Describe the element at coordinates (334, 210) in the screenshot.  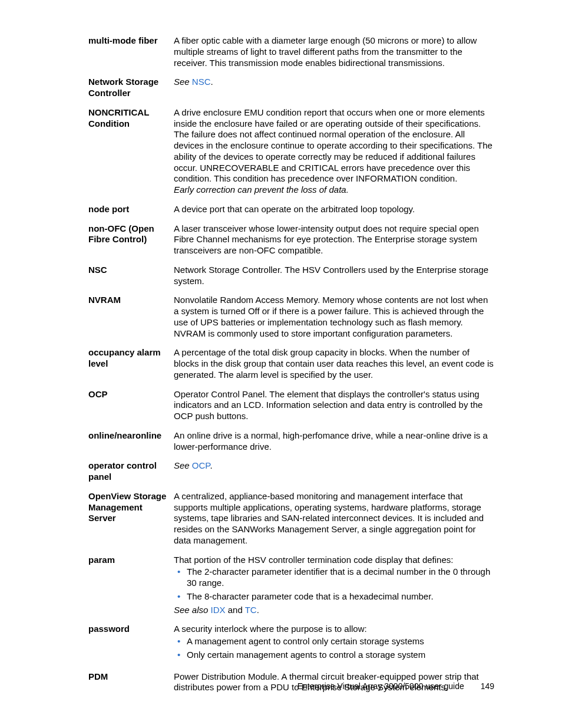
I see `glossary-definition: A device port that can operate on the ar…` at that location.